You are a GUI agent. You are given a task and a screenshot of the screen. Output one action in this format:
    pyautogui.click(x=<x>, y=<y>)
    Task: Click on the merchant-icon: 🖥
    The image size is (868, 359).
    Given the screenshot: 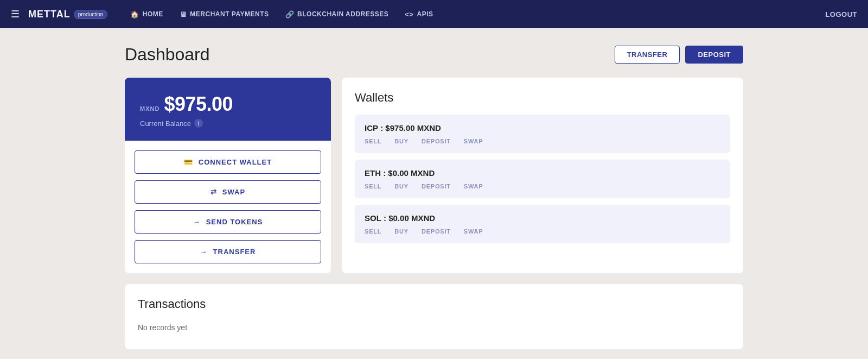 What is the action you would take?
    pyautogui.click(x=183, y=14)
    